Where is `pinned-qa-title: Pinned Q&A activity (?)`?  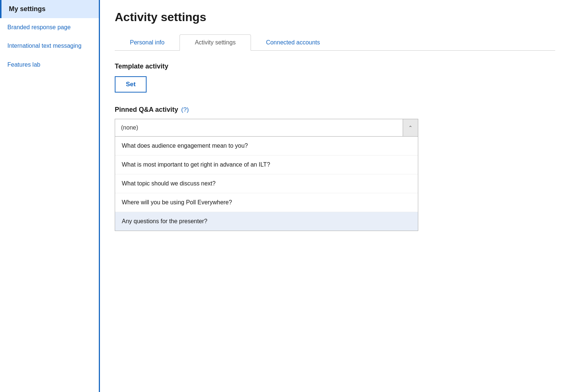
pinned-qa-title: Pinned Q&A activity (?) is located at coordinates (335, 110).